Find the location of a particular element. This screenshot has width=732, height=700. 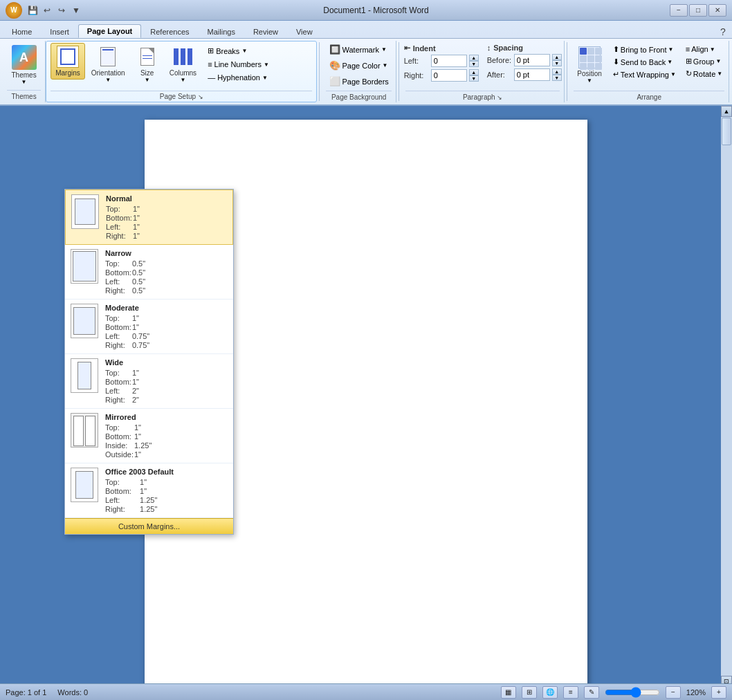

margins-button: Margins is located at coordinates (68, 61).